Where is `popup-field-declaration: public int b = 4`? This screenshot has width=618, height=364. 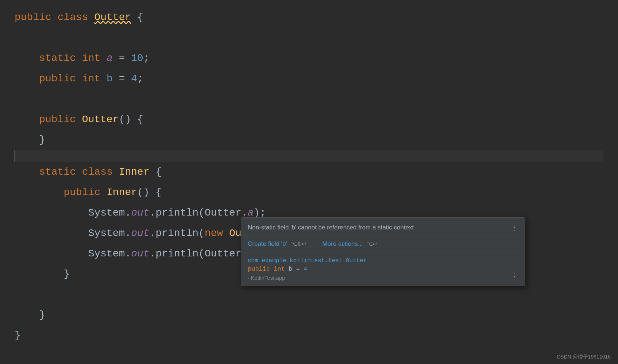 popup-field-declaration: public int b = 4 is located at coordinates (383, 269).